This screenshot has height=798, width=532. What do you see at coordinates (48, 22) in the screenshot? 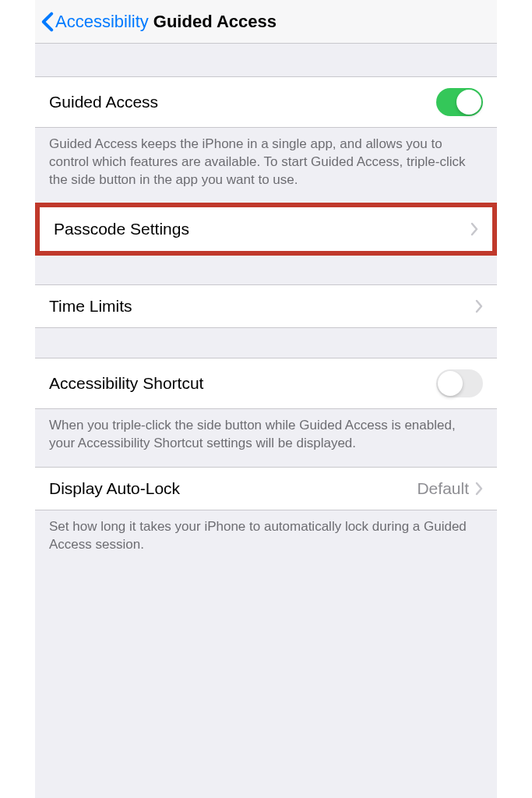
I see `chevron-left-icon` at bounding box center [48, 22].